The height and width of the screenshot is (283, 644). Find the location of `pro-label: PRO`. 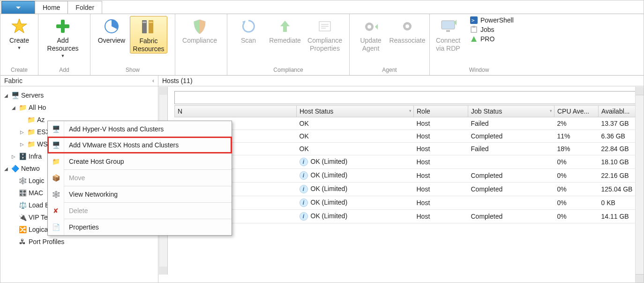

pro-label: PRO is located at coordinates (487, 39).